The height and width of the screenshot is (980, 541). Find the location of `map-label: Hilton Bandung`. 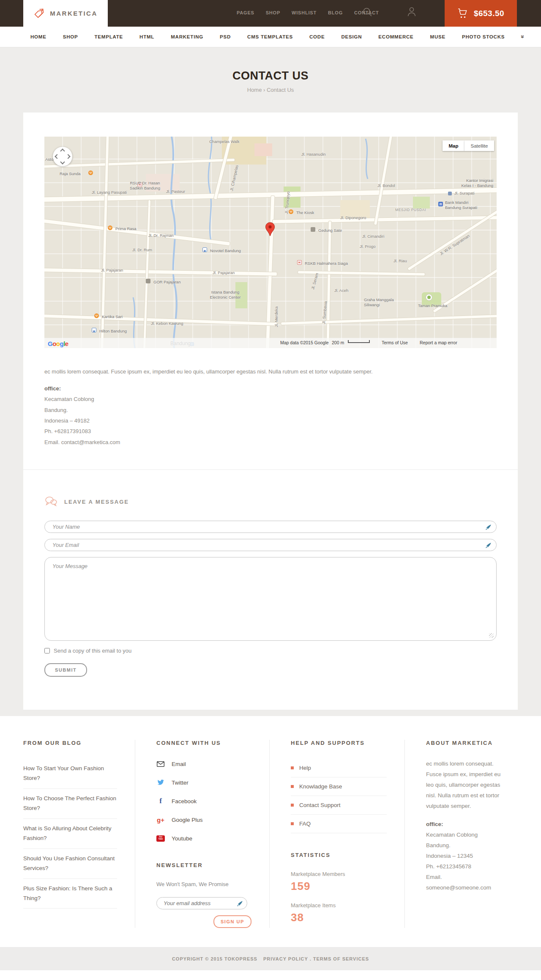

map-label: Hilton Bandung is located at coordinates (113, 331).